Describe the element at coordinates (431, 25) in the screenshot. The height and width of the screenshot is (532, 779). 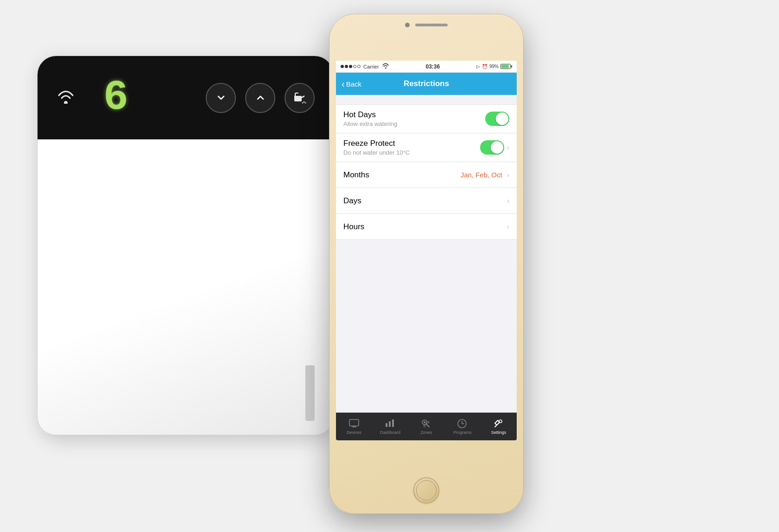
I see `phone-speaker` at that location.